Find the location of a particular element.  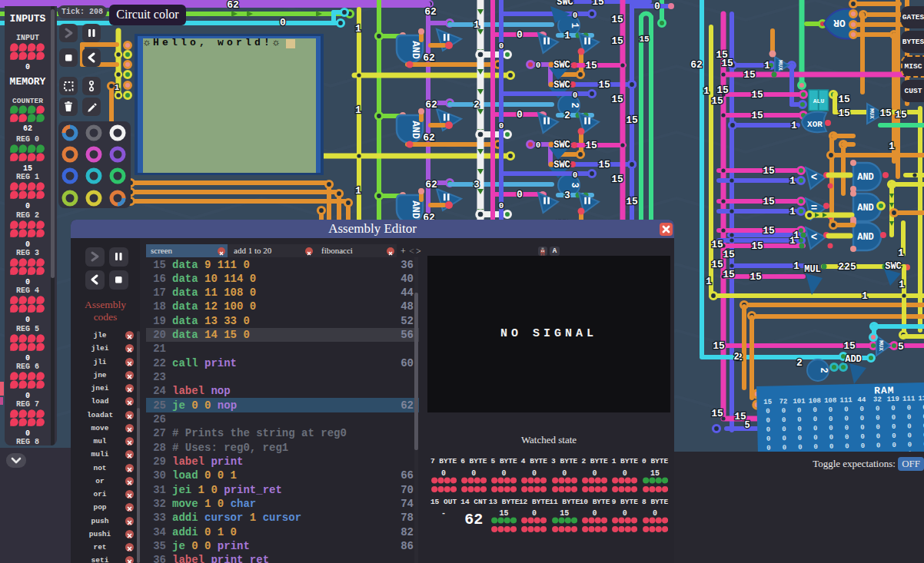

svg-text: ALU is located at coordinates (819, 101).